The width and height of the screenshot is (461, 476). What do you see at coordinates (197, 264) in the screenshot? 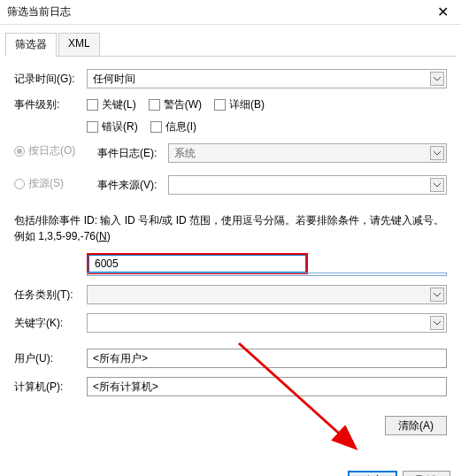
I see `event-id-highlight` at bounding box center [197, 264].